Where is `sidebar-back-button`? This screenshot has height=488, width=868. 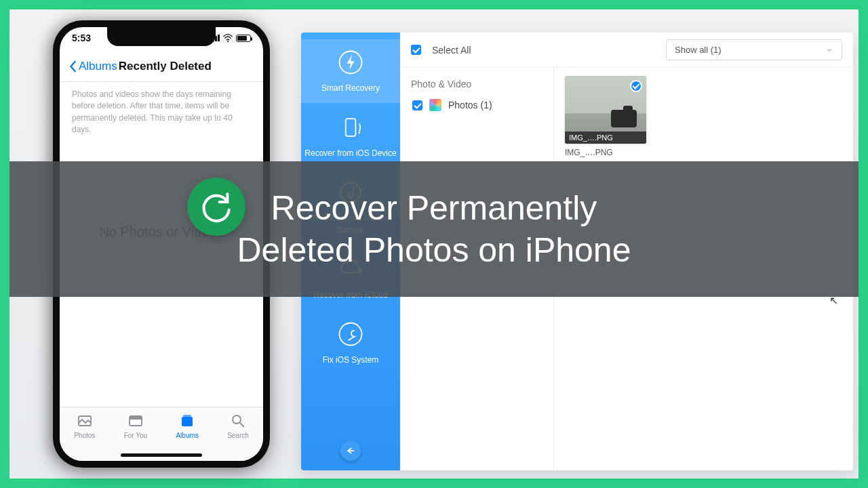 sidebar-back-button is located at coordinates (351, 451).